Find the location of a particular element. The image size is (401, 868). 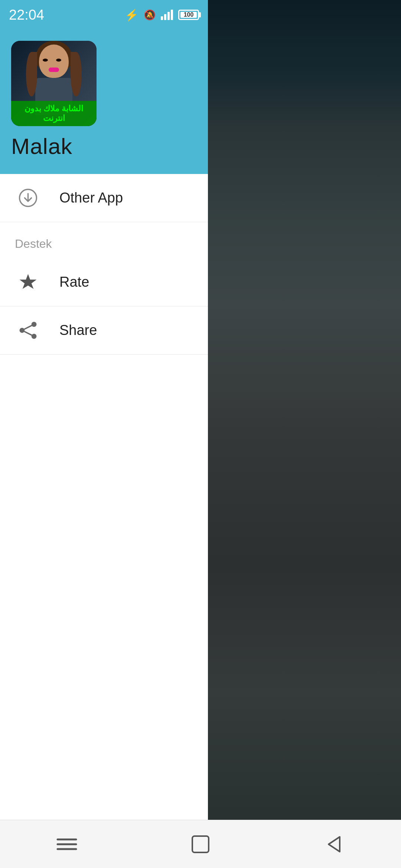

other-app-item: Other App is located at coordinates (104, 198).